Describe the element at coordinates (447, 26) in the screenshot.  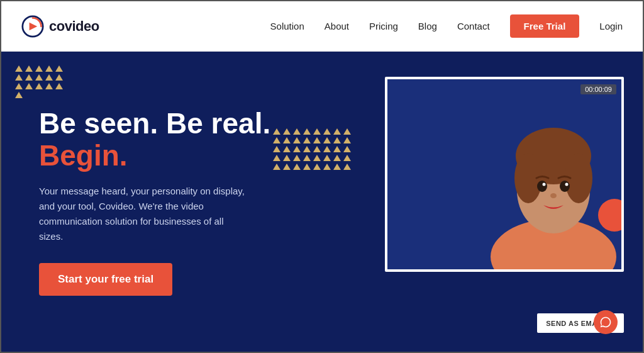
I see `nav-links: Solution About Pricing Blog Contact Free…` at that location.